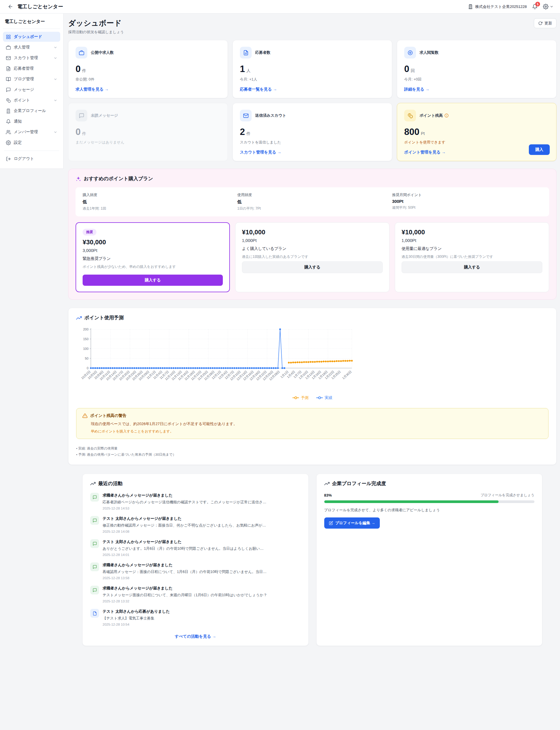 This screenshot has width=560, height=730. Describe the element at coordinates (32, 79) in the screenshot. I see `sidebar-item-blog: ブログ管理` at that location.